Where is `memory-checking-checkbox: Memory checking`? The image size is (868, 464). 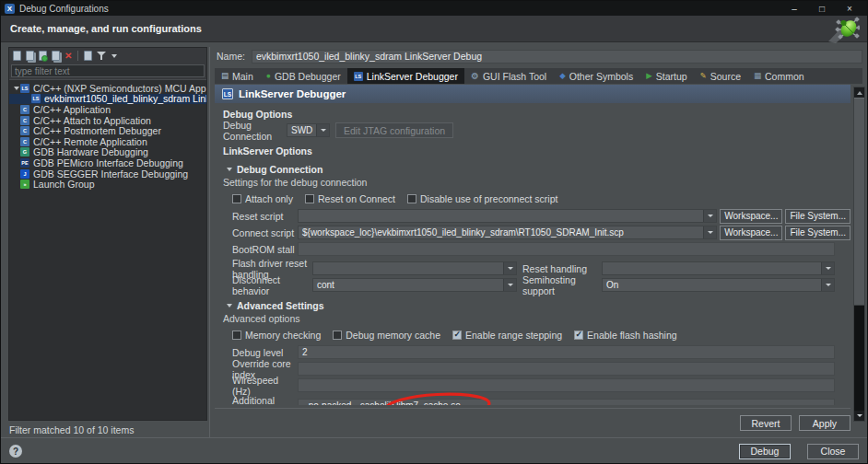 memory-checking-checkbox: Memory checking is located at coordinates (276, 335).